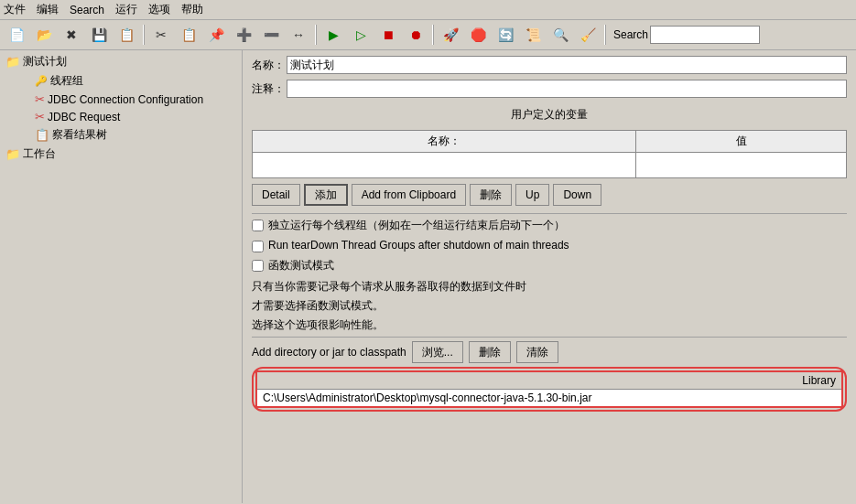  Describe the element at coordinates (45, 62) in the screenshot. I see `tree-label-test-plan: 测试计划` at that location.